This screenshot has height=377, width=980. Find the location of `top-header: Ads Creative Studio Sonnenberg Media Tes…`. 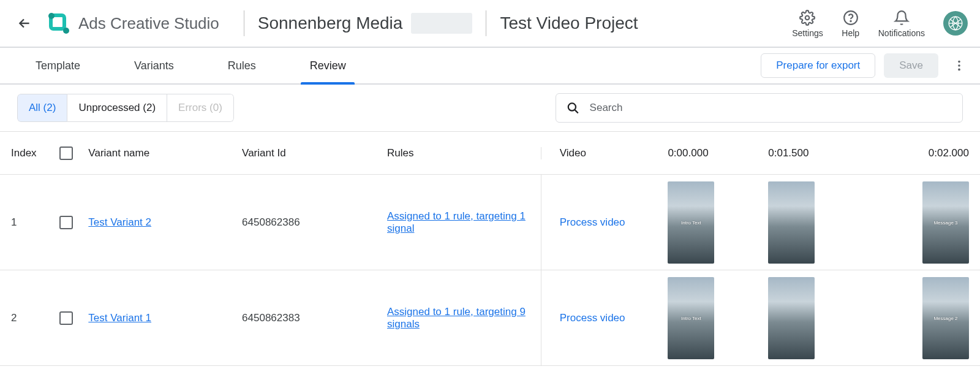

top-header: Ads Creative Studio Sonnenberg Media Tes… is located at coordinates (490, 24).